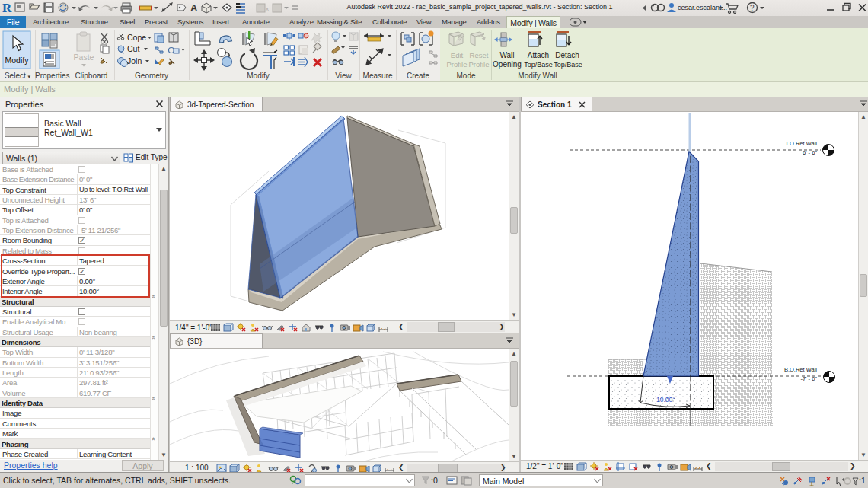 The image size is (868, 488). I want to click on svg-text: Attach, so click(538, 55).